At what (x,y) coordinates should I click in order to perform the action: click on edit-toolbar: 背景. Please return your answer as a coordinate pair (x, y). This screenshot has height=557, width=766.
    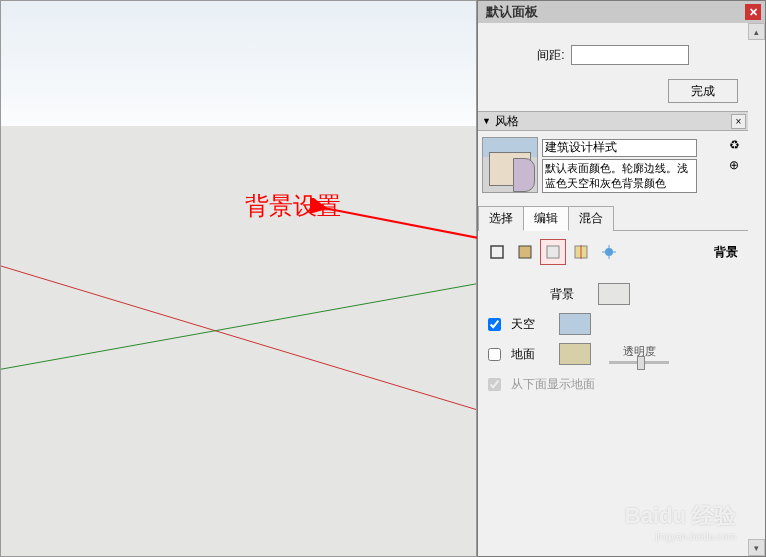
    Looking at the image, I should click on (613, 252).